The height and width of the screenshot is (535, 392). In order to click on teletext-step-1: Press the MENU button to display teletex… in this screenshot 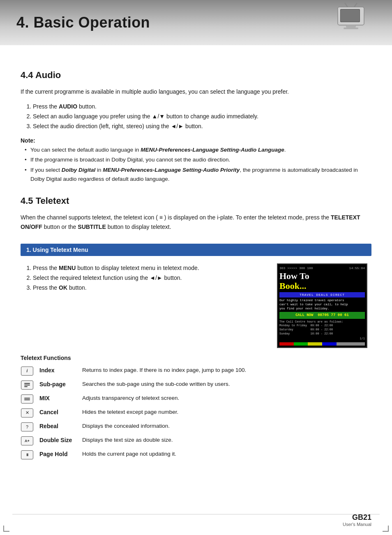, I will do `click(149, 268)`.